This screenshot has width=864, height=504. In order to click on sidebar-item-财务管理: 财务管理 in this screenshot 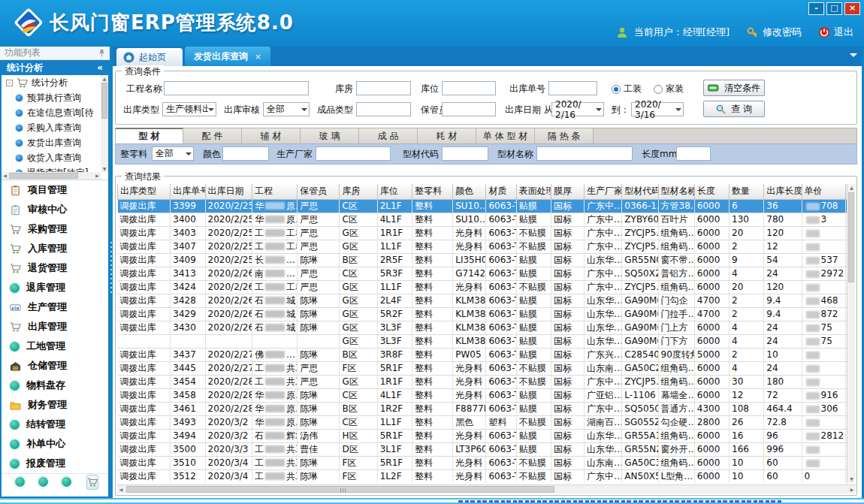, I will do `click(55, 405)`.